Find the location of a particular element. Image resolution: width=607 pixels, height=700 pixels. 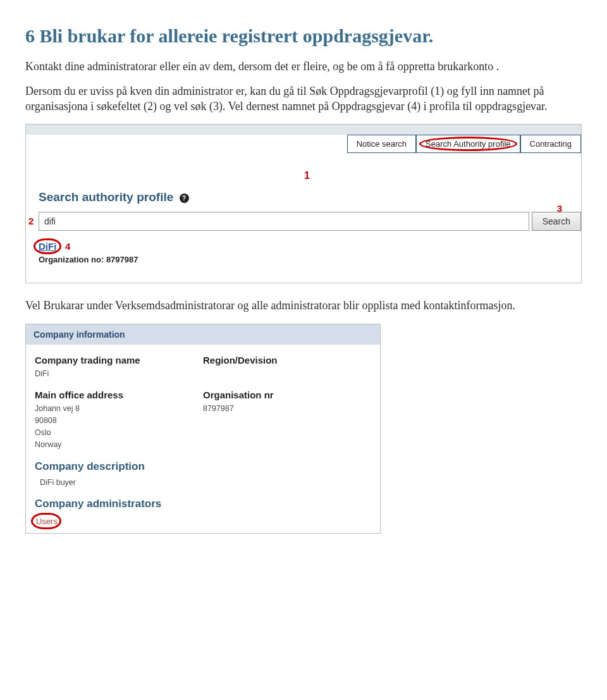

paragraph-2: Dersom du er uviss på kven din administr… is located at coordinates (304, 99).